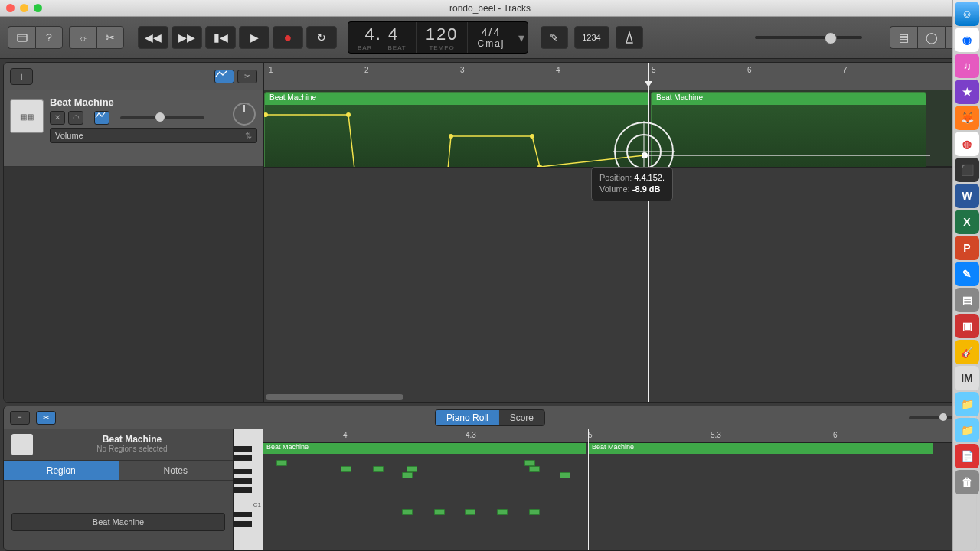 The width and height of the screenshot is (980, 551). I want to click on pr-ruler: 4 4.3 5 5.3 6, so click(619, 436).